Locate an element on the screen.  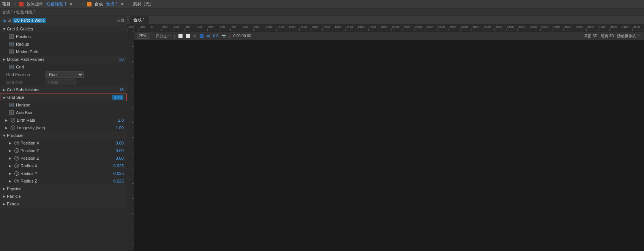
section-extras: ▶ Extras is located at coordinates (63, 204).